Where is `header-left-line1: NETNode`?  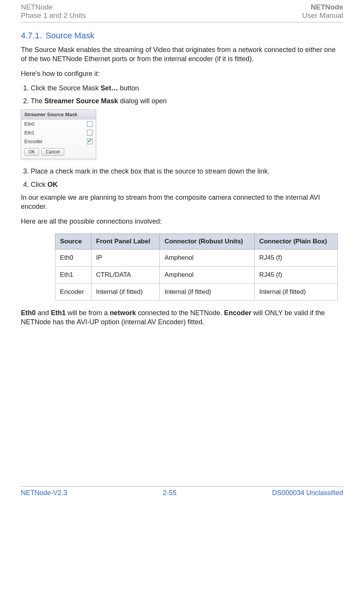
header-left-line1: NETNode is located at coordinates (53, 7).